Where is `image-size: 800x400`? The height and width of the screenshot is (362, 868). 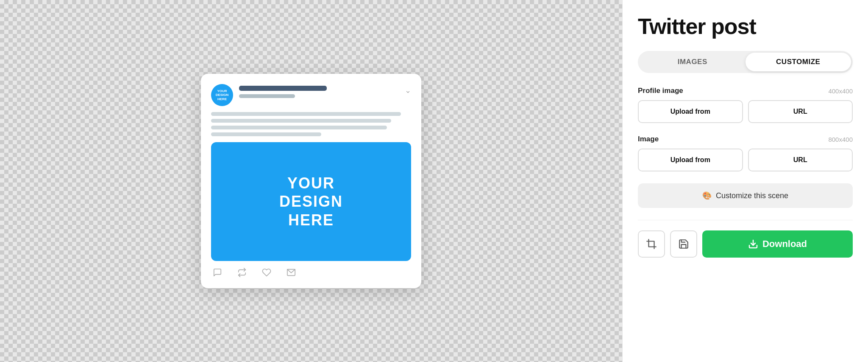
image-size: 800x400 is located at coordinates (840, 139).